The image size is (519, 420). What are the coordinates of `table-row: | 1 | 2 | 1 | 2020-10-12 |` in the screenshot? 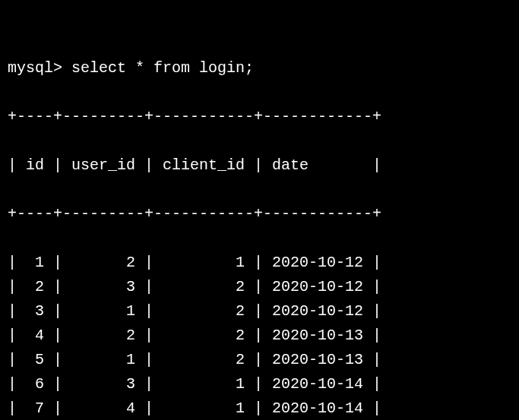 It's located at (260, 263).